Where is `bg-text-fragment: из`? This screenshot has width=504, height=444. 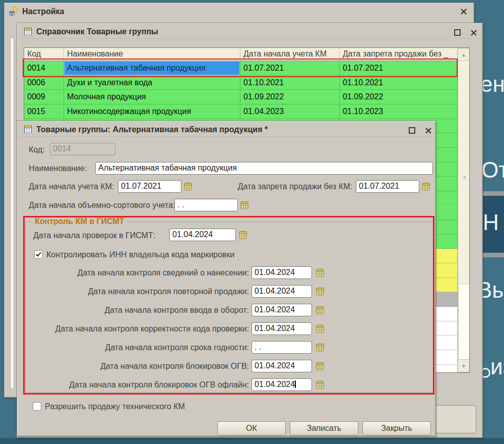 bg-text-fragment: из is located at coordinates (497, 367).